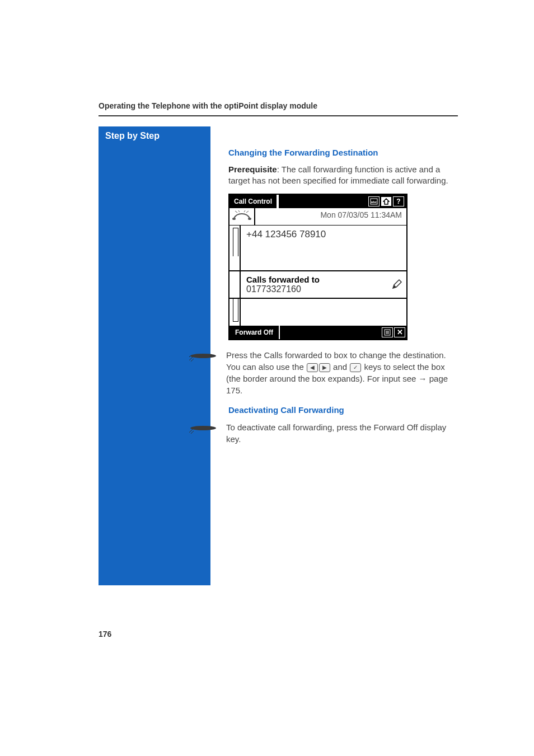  What do you see at coordinates (203, 356) in the screenshot?
I see `touch-pen-icon` at bounding box center [203, 356].